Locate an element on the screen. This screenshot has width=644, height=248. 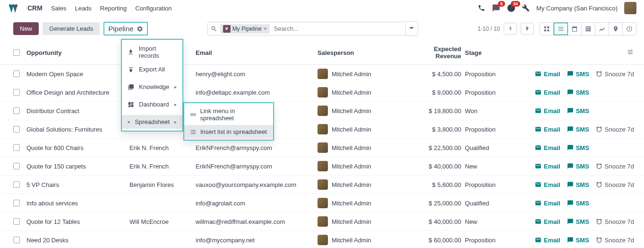
view-kanban is located at coordinates (547, 29).